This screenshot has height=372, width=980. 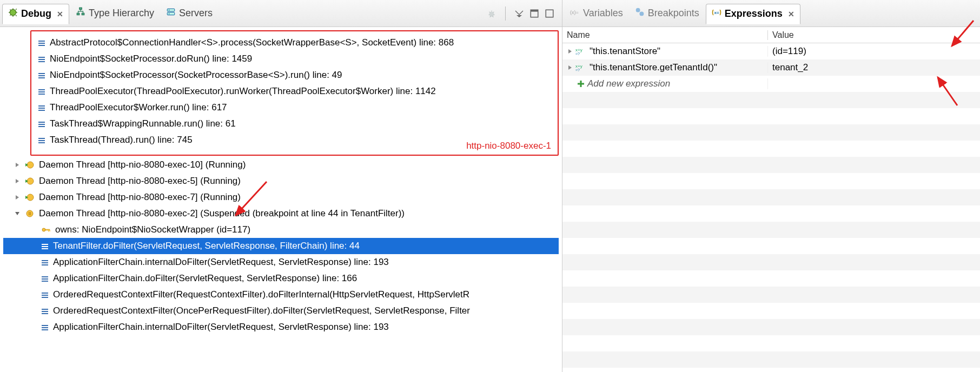 I want to click on stack-frame-row: AbstractProtocol$ConnectionHandler<S>.pr…, so click(x=294, y=43).